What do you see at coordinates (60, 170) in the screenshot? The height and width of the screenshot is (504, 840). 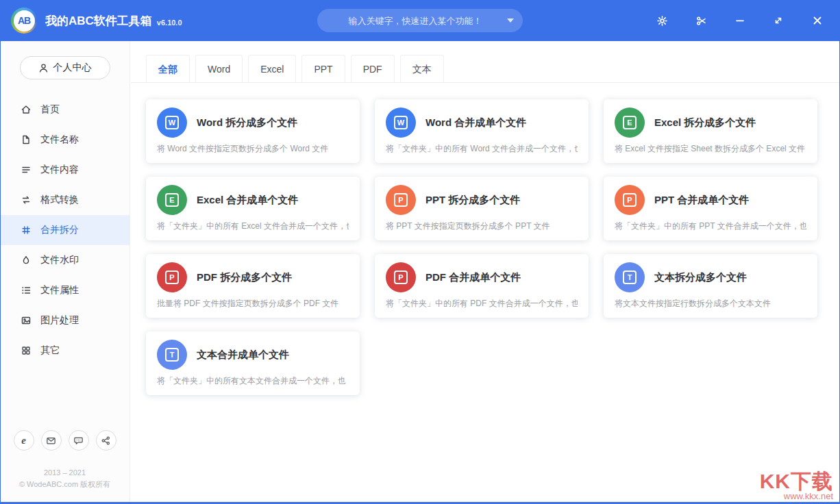 I see `sidebar-item-label: 文件内容` at bounding box center [60, 170].